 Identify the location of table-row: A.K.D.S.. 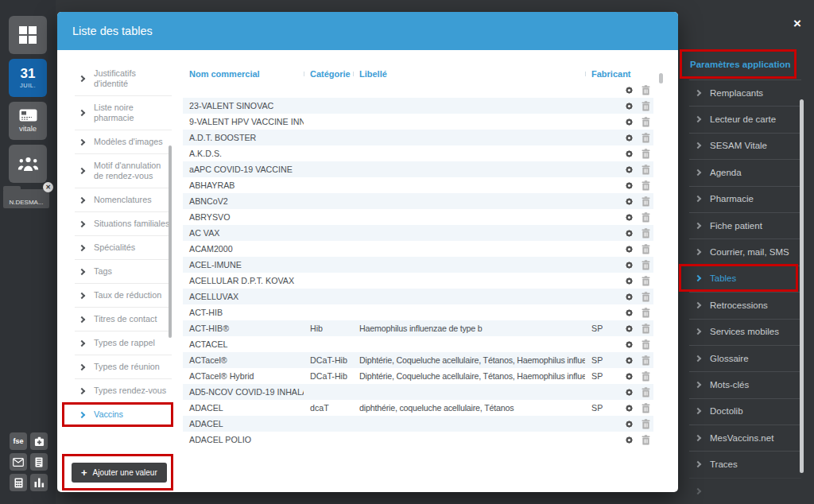
(418, 153).